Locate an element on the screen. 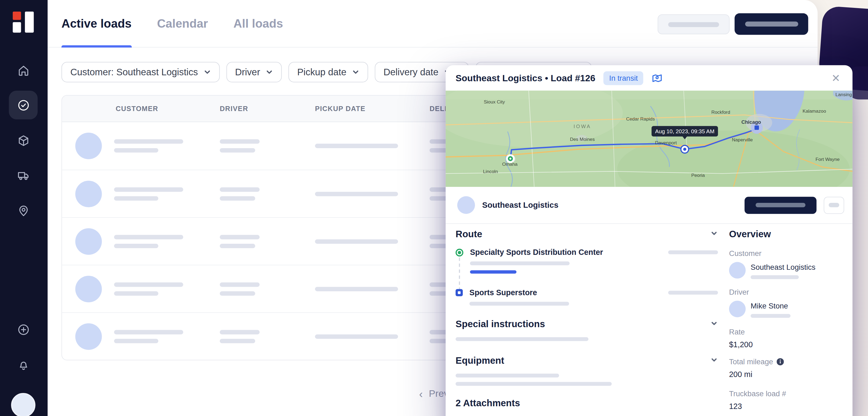  status-badge: In transit is located at coordinates (623, 78).